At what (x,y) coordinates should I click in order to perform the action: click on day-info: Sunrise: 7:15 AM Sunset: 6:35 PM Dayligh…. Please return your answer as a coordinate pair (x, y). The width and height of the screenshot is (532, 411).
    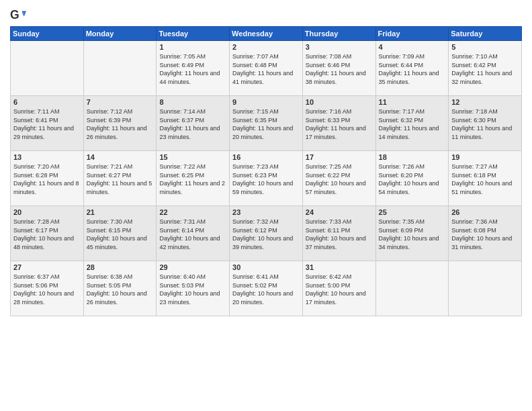
    Looking at the image, I should click on (266, 124).